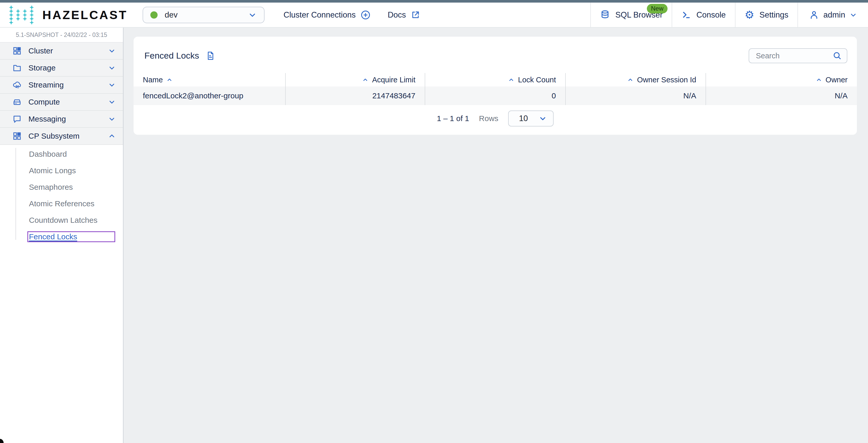  I want to click on column-header-acquire-limit: Acquire Limit, so click(355, 80).